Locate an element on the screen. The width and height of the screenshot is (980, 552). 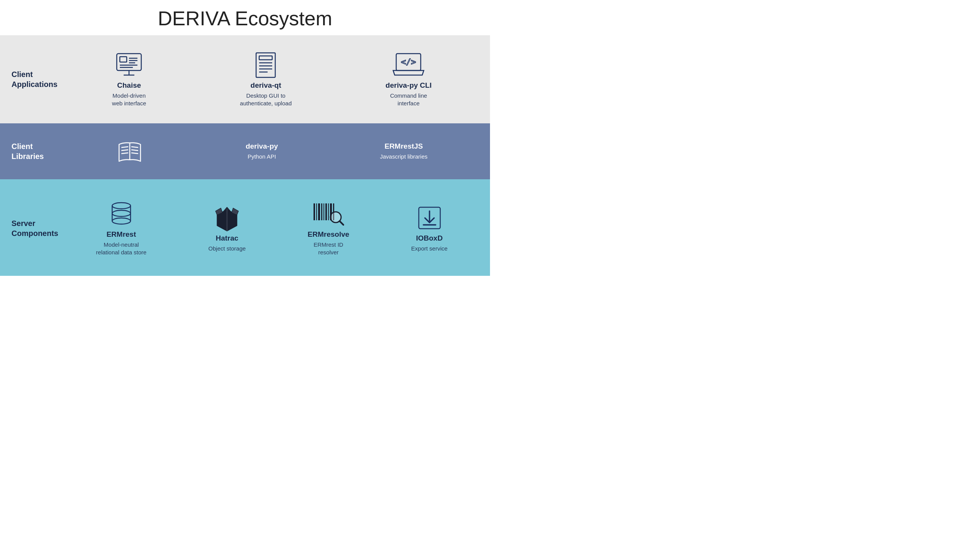
item-deriva-py: deriva-py Python API is located at coordinates (262, 151).